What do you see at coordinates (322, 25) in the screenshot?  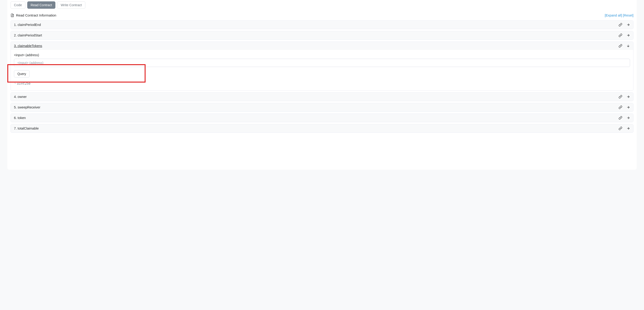 I see `function-header-claimPeriodEnd: 1. claimPeriodEnd` at bounding box center [322, 25].